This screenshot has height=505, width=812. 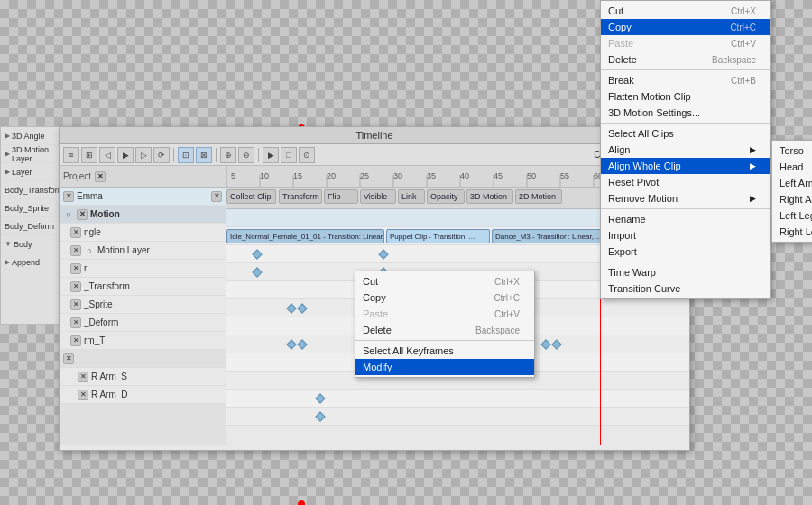 What do you see at coordinates (686, 60) in the screenshot?
I see `menu-item-delete: Delete Backspace` at bounding box center [686, 60].